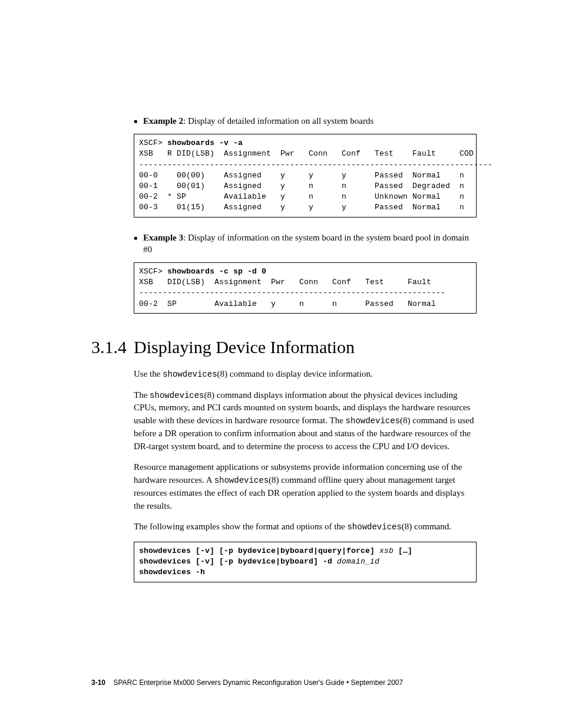 Image resolution: width=562 pixels, height=728 pixels. Describe the element at coordinates (316, 180) in the screenshot. I see `code-body: XSB R DID(LSB) Assignment Pwr Conn Conf …` at that location.